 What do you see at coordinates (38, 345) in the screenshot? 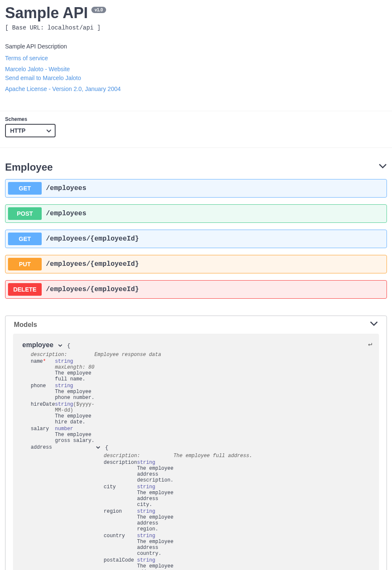
I see `model-name: employee` at bounding box center [38, 345].